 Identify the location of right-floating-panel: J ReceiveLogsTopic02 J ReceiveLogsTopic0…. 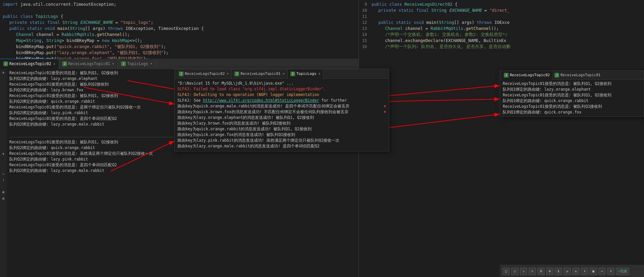
(572, 94).